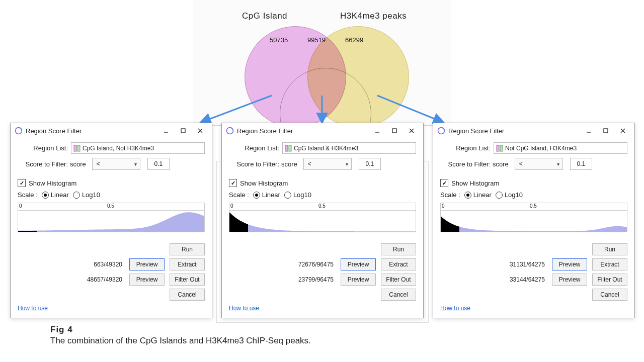 The height and width of the screenshot is (362, 644). Describe the element at coordinates (500, 148) in the screenshot. I see `region-list-icon` at that location.